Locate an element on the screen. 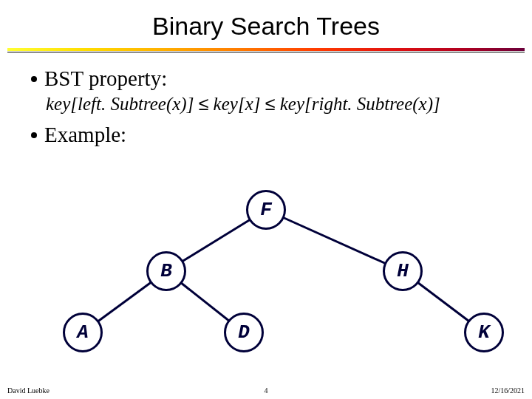 The width and height of the screenshot is (532, 399). footer-author: David Luebke is located at coordinates (28, 390).